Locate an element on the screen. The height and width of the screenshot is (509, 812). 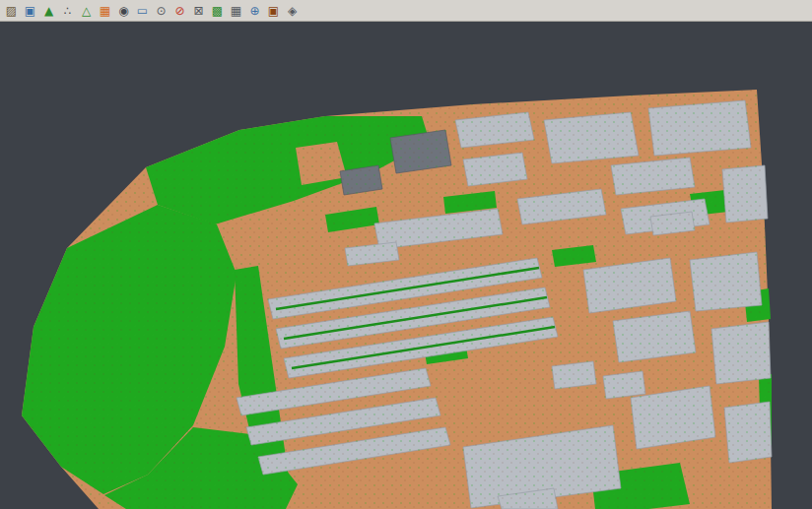
grid-icon: ▦ is located at coordinates (237, 10).